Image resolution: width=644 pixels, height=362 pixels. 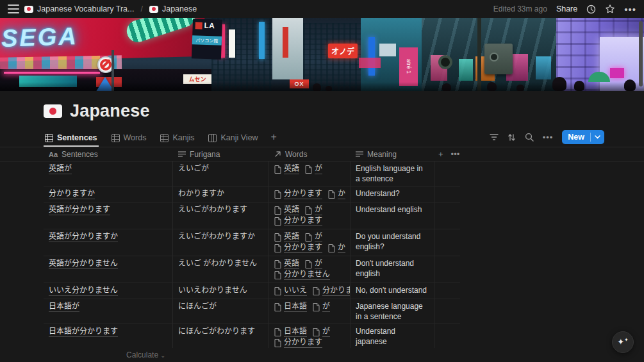 What do you see at coordinates (71, 140) in the screenshot?
I see `tab-sentences: Sentences` at bounding box center [71, 140].